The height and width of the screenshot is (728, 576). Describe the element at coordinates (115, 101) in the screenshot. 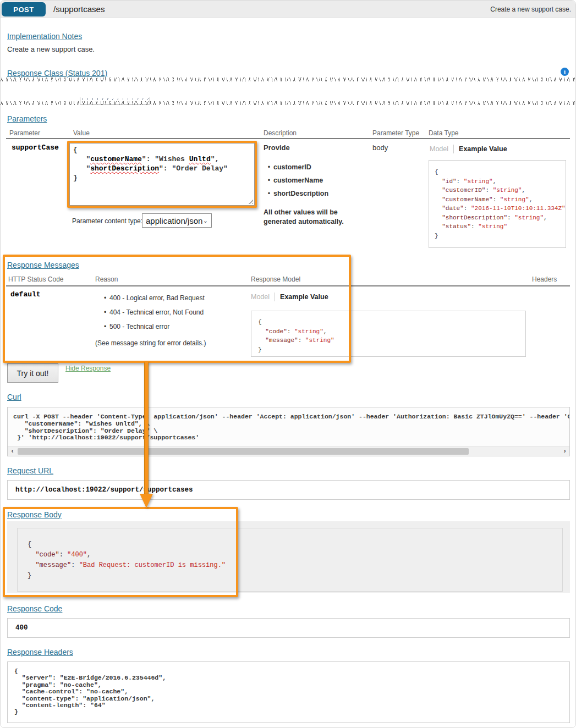

I see `torn-ui-fragment` at that location.